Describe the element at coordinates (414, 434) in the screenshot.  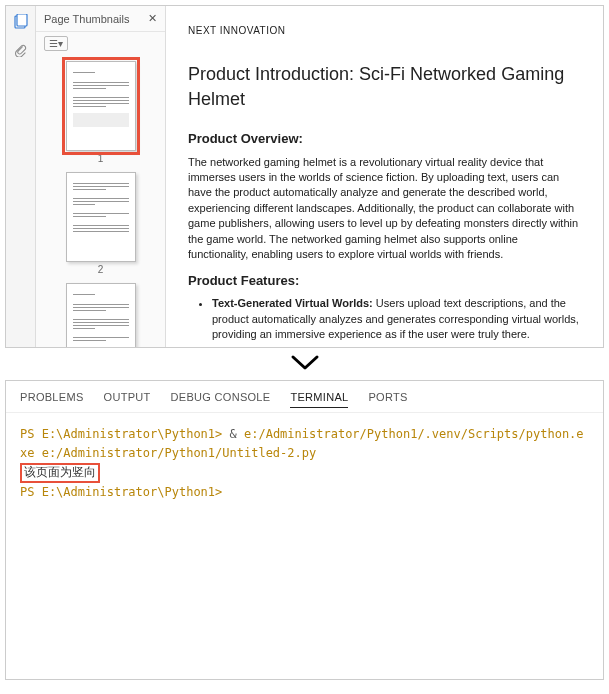
I see `terminal-command: e:/Administrator/Python1/.venv/Scripts/p…` at that location.